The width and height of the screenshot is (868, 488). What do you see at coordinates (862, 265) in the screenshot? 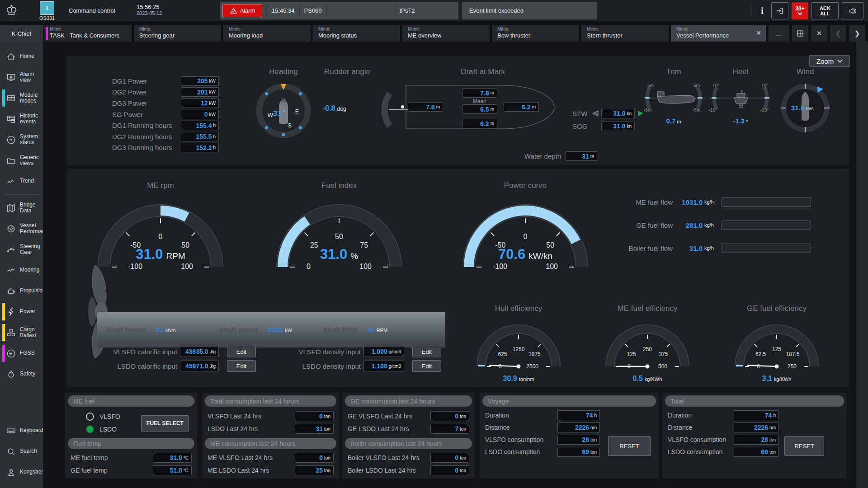
I see `scroll-gutter` at bounding box center [862, 265].